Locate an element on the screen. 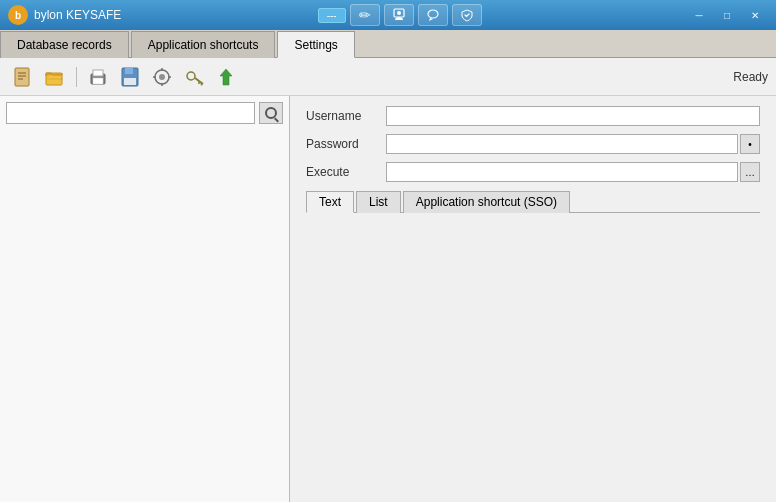 This screenshot has height=502, width=776. username-row: Username is located at coordinates (533, 116).